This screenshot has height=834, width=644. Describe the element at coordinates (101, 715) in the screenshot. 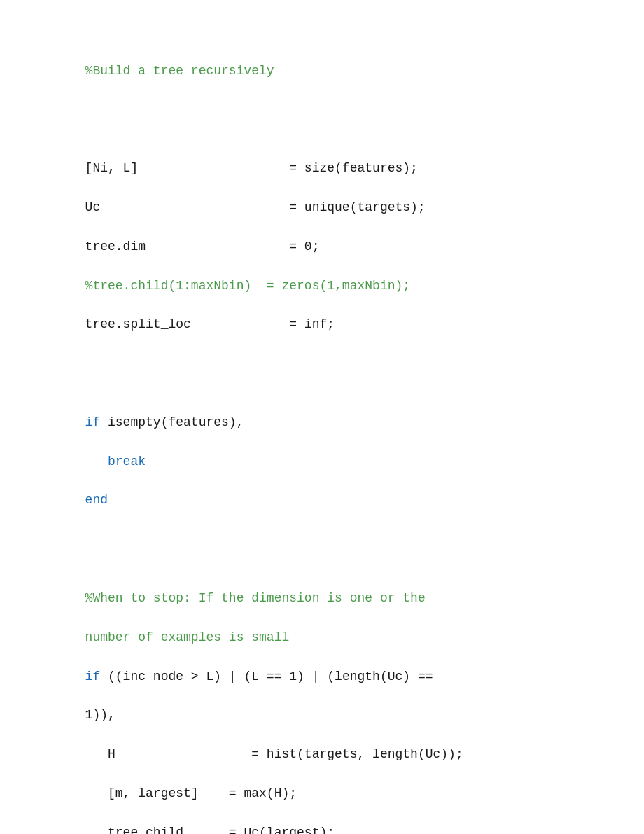

I see `code-if-inc-node-2: 1)),` at that location.